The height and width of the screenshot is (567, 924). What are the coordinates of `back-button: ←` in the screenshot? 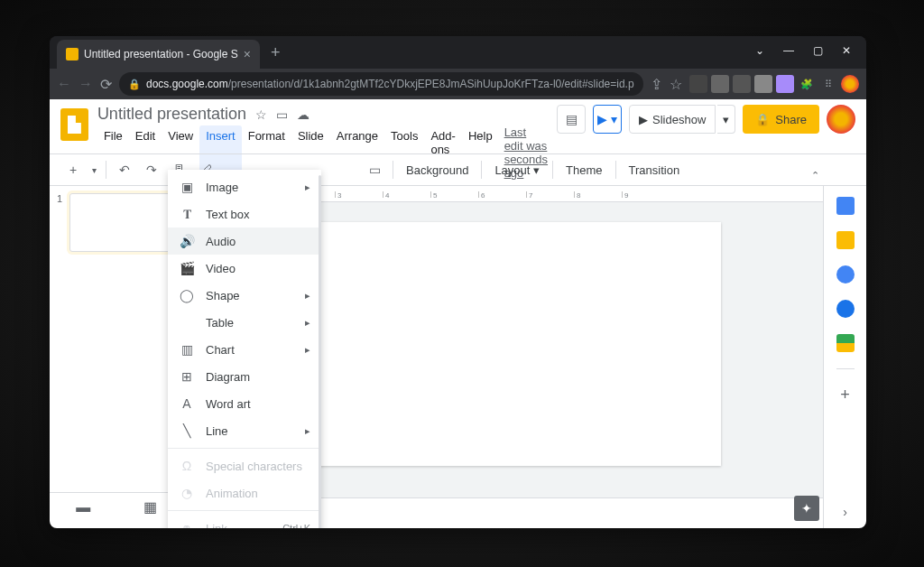 It's located at (64, 84).